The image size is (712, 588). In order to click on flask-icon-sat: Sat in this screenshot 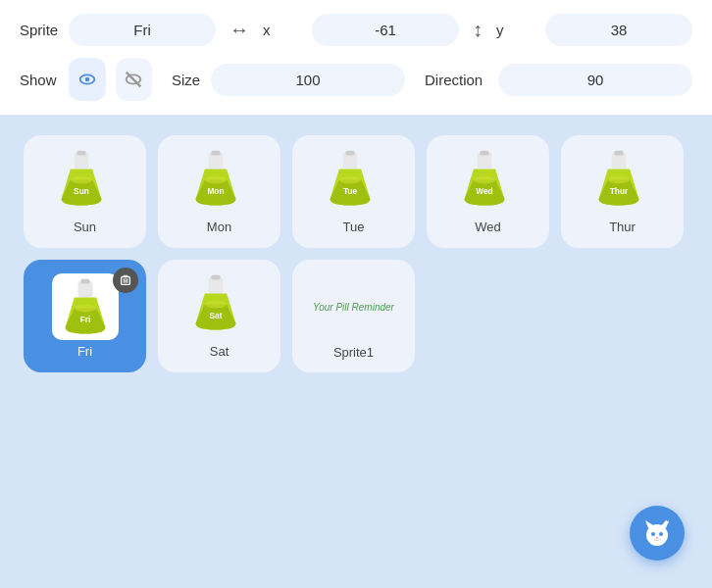, I will do `click(216, 306)`.